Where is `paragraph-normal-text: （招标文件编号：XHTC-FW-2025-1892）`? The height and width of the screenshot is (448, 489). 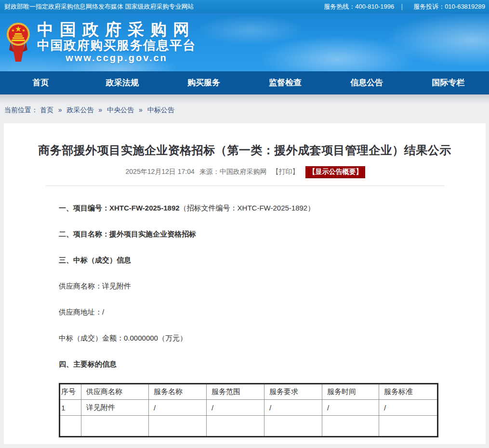
paragraph-normal-text: （招标文件编号：XHTC-FW-2025-1892） is located at coordinates (248, 208).